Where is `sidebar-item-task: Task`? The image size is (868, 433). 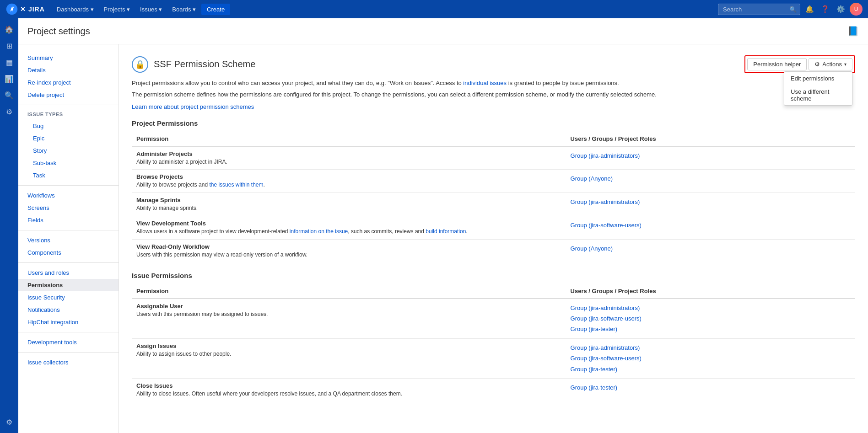
sidebar-item-task: Task is located at coordinates (69, 176).